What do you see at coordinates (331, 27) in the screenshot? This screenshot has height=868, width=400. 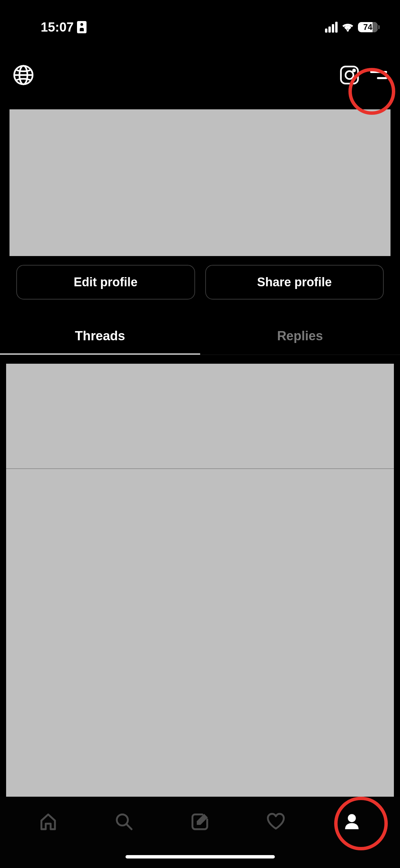 I see `cellular-signal-icon` at bounding box center [331, 27].